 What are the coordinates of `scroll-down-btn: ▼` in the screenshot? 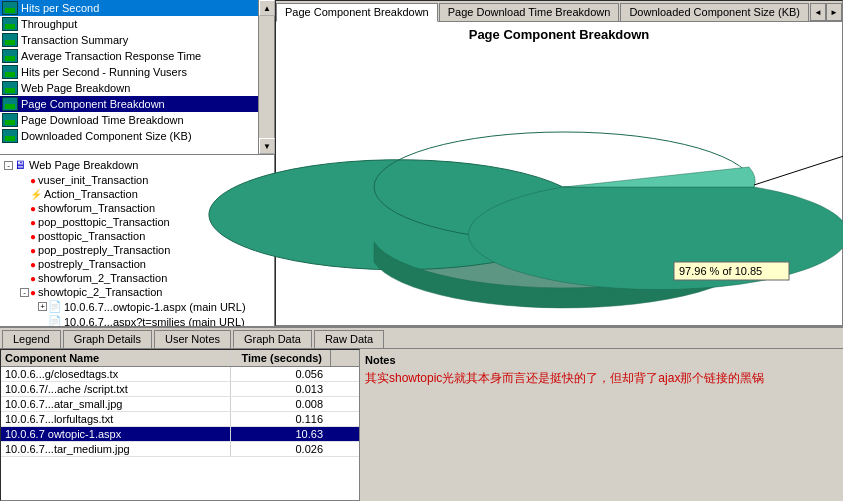 It's located at (267, 146).